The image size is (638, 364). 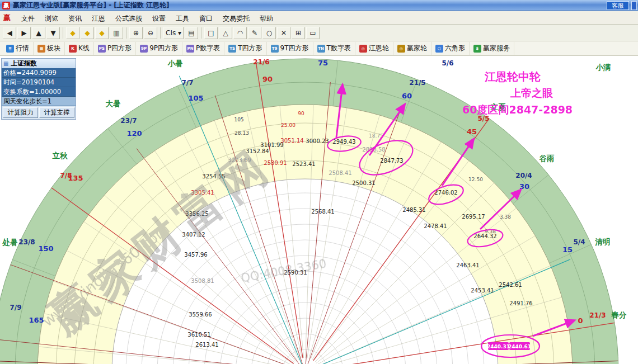 What do you see at coordinates (6, 6) in the screenshot?
I see `app-logo-icon: 赢` at bounding box center [6, 6].